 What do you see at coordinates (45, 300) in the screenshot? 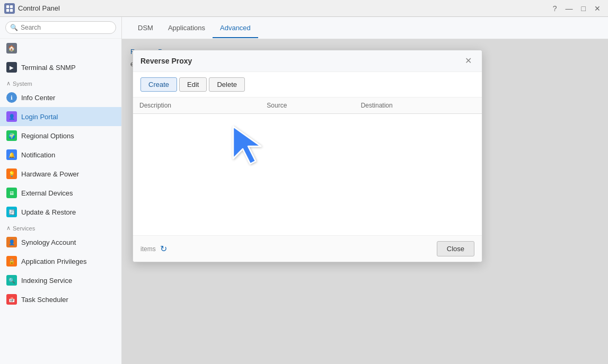
I see `sidebar-label-task-scheduler: Task Scheduler` at bounding box center [45, 300].